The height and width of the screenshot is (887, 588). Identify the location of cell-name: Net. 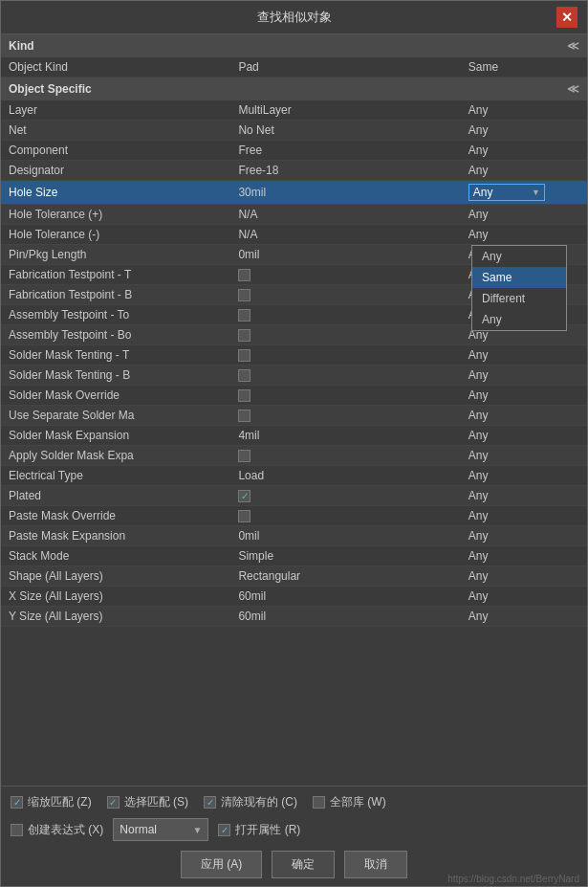
(116, 130).